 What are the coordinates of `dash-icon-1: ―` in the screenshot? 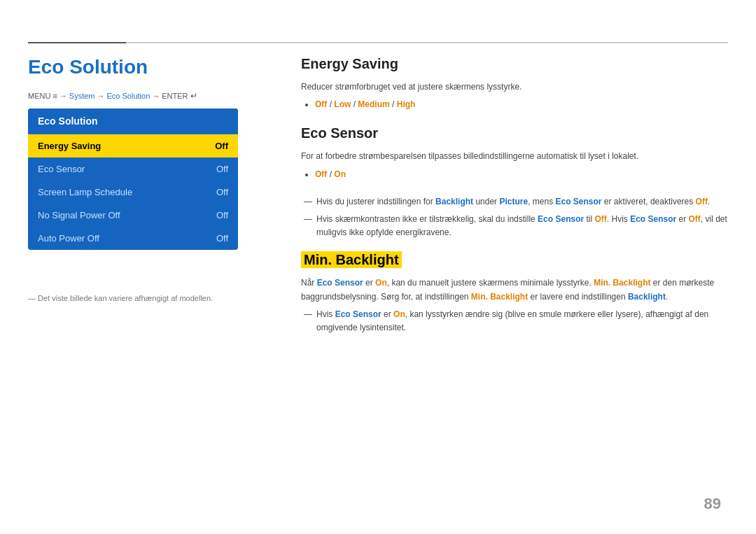 It's located at (308, 202).